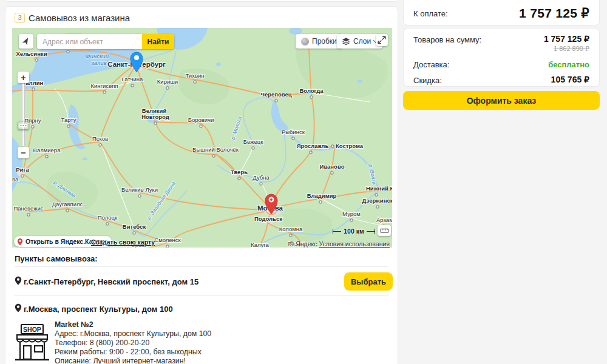 Image resolution: width=607 pixels, height=364 pixels. I want to click on delivery-value: бесплатно, so click(569, 64).